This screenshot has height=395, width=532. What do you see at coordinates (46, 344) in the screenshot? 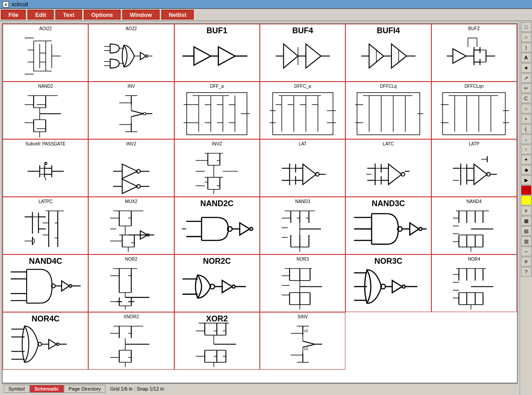
I see `circuit-nor4c` at bounding box center [46, 344].